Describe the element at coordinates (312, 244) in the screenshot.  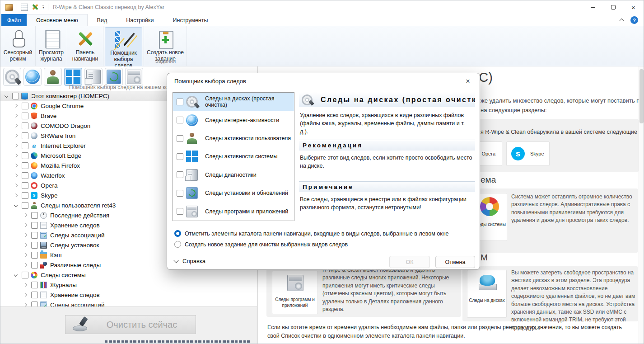
I see `radio-option: Создать новое задание для очистки выбран…` at that location.